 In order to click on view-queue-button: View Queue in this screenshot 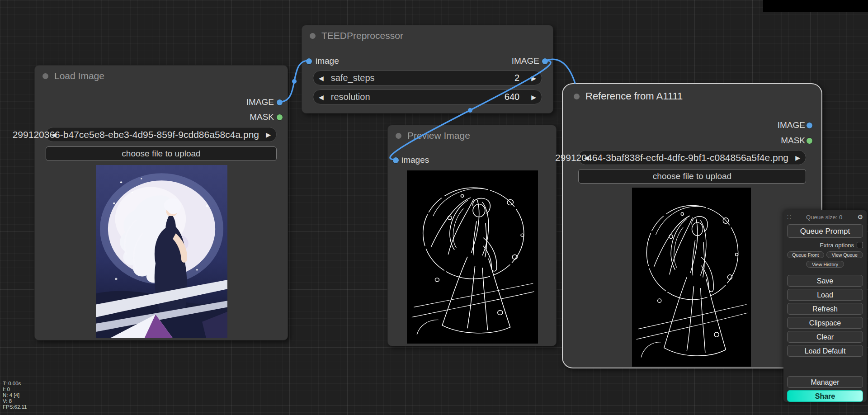, I will do `click(845, 255)`.